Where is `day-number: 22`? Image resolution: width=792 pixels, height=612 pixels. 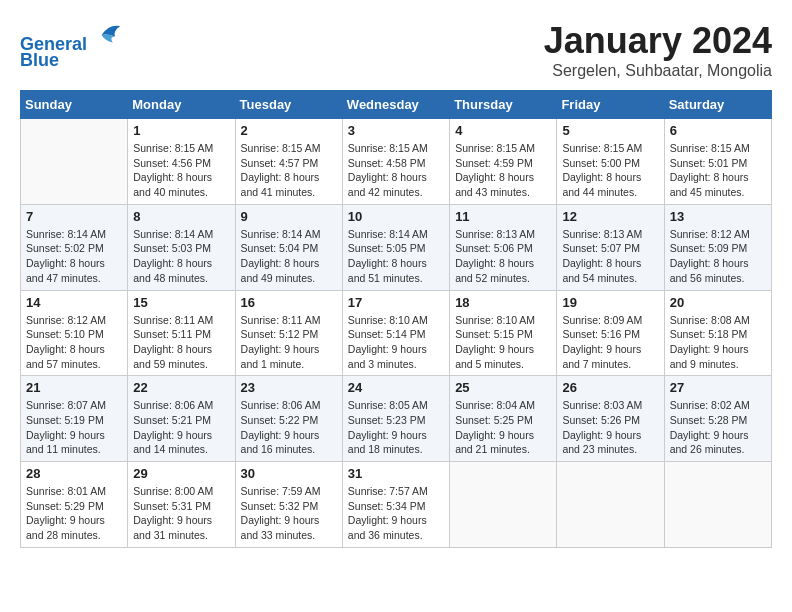
day-number: 22 is located at coordinates (181, 388).